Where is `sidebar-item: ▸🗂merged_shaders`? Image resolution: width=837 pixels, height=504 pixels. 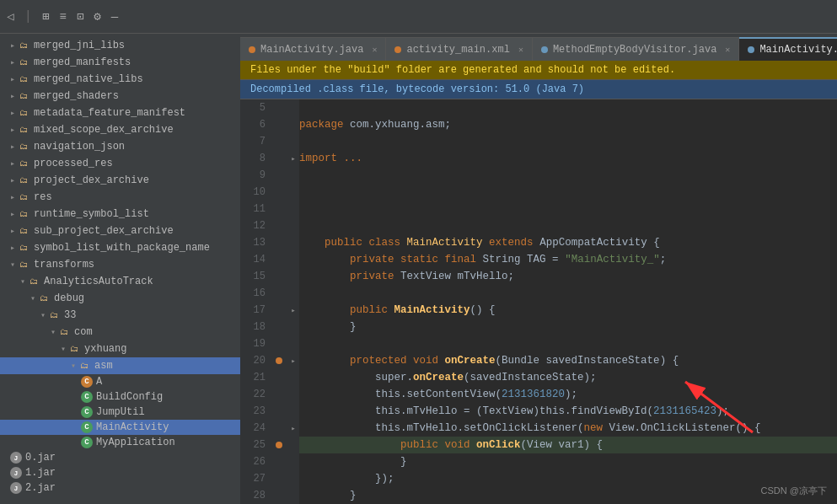 sidebar-item: ▸🗂merged_shaders is located at coordinates (120, 96).